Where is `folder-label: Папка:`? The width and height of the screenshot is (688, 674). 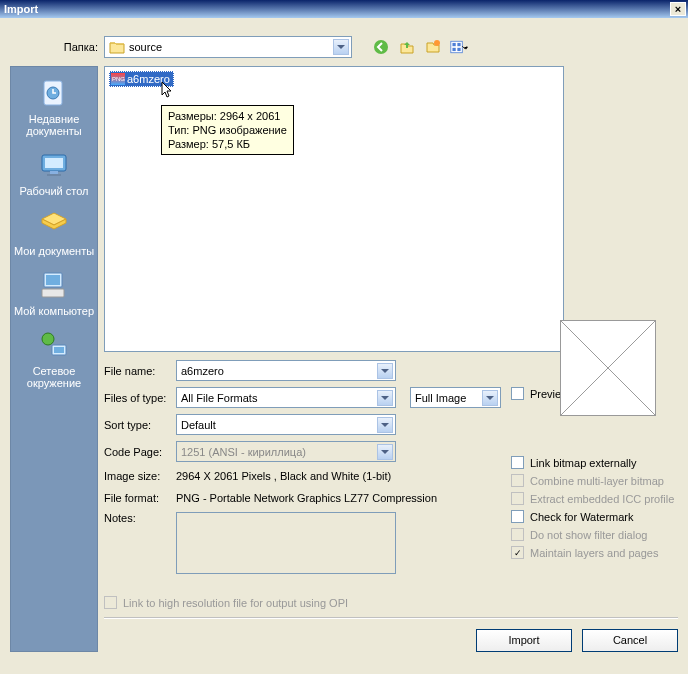 folder-label: Папка: is located at coordinates (54, 47).